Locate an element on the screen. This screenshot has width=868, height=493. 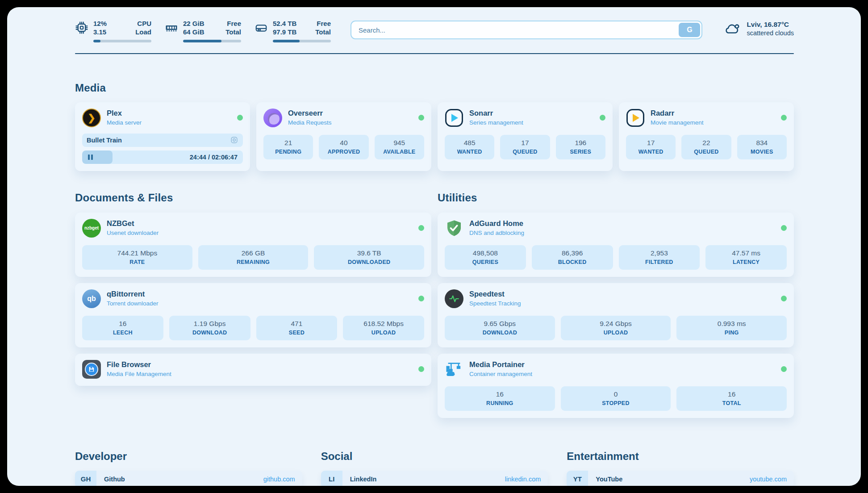
section-title-media: Media is located at coordinates (434, 88).